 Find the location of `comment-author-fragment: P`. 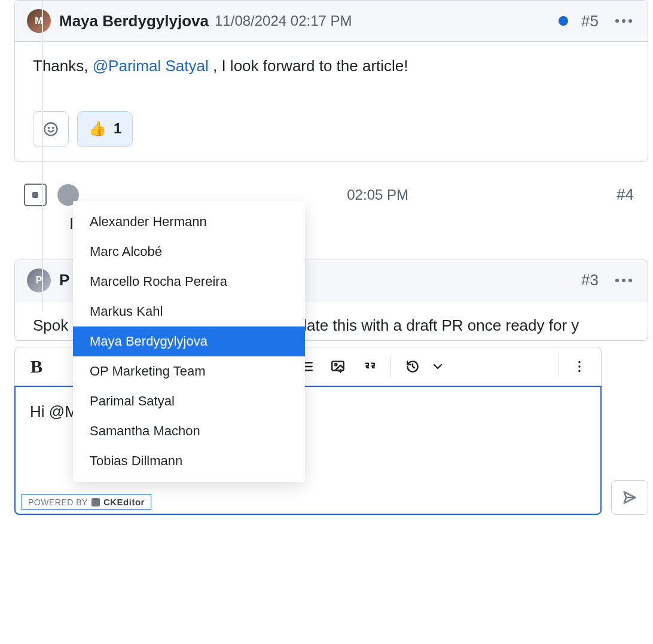

comment-author-fragment: P is located at coordinates (65, 280).